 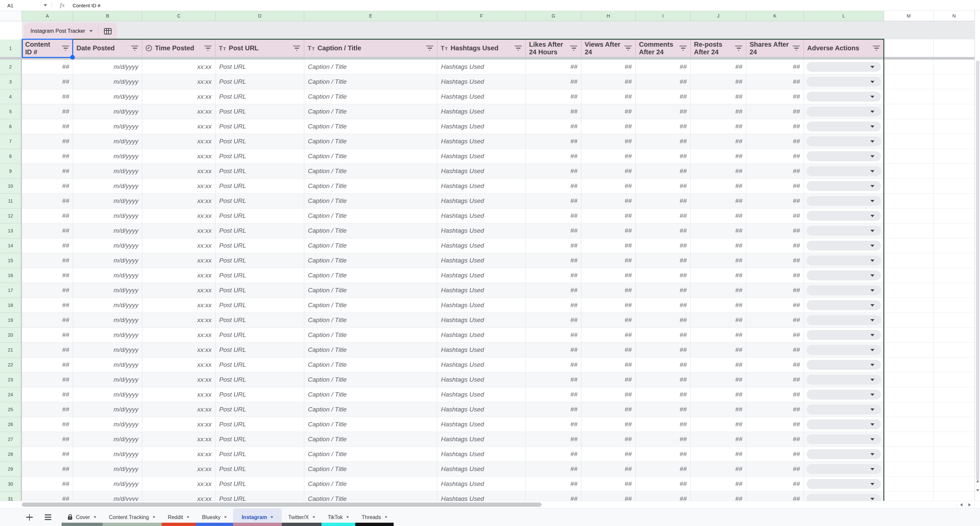 I want to click on cell-A29: ##, so click(x=47, y=469).